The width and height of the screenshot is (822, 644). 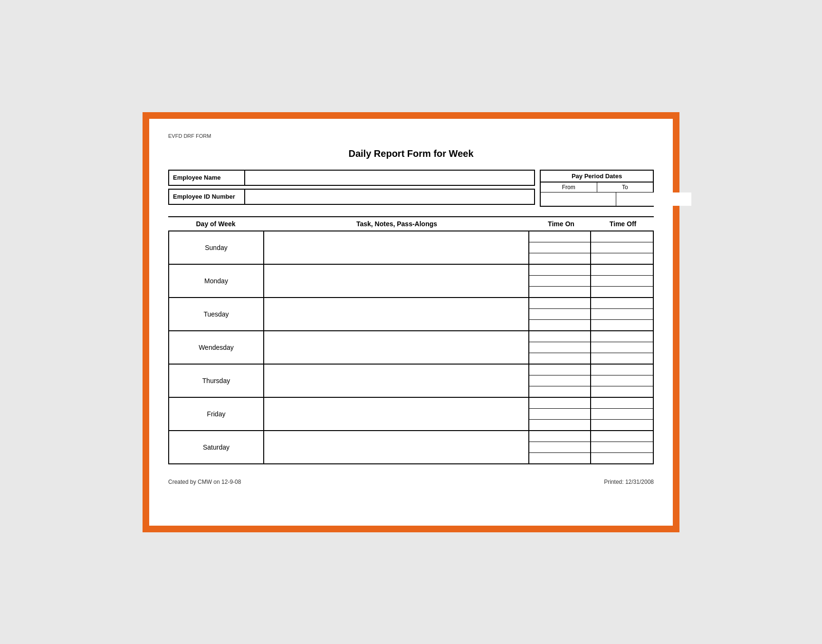 I want to click on footer-printed: Printed: 12/31/2008, so click(x=629, y=482).